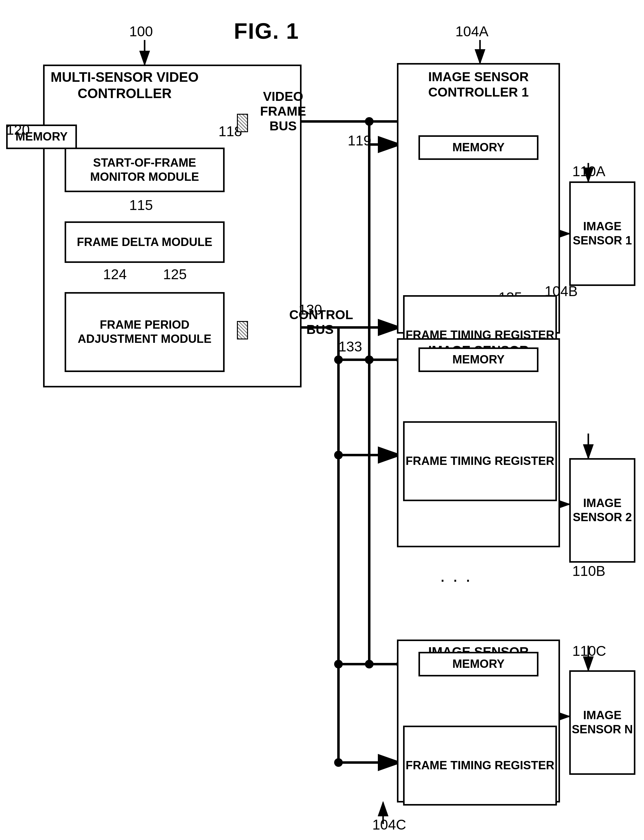 This screenshot has height=840, width=644. I want to click on ref-130: 130, so click(310, 309).